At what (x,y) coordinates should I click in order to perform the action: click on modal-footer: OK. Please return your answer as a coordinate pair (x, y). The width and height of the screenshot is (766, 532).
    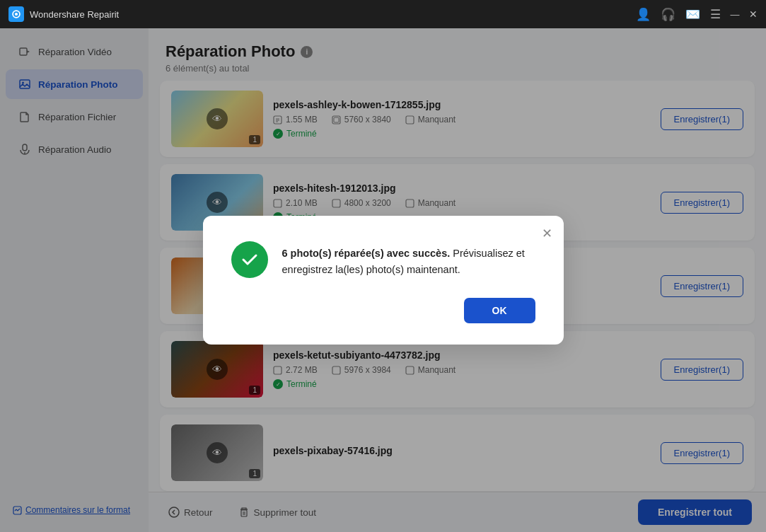
    Looking at the image, I should click on (383, 311).